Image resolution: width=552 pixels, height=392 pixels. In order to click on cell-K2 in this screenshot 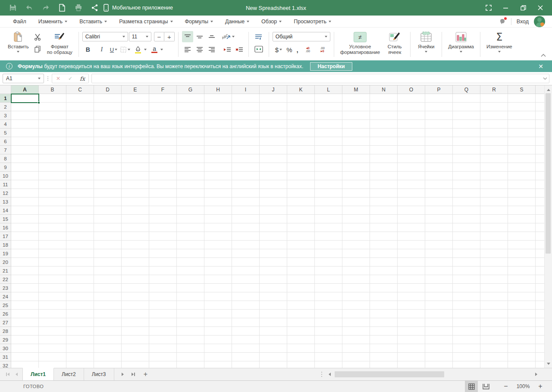, I will do `click(301, 107)`.